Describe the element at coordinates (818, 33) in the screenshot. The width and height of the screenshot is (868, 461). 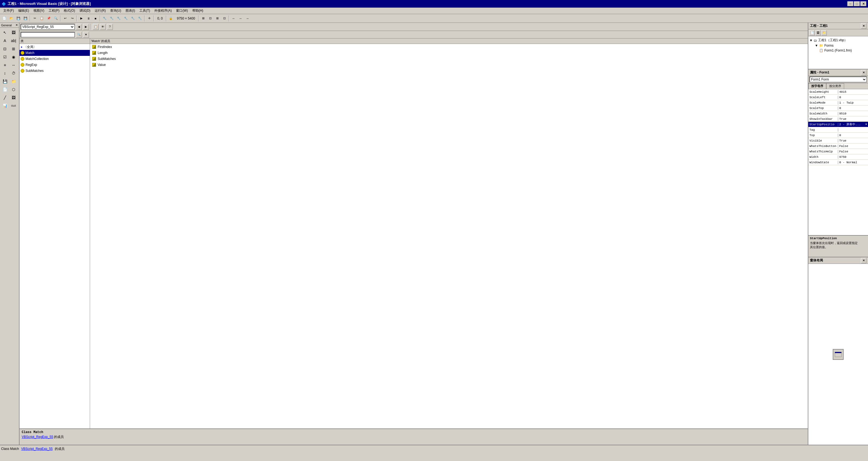
I see `view-form-btn: 🖼` at that location.